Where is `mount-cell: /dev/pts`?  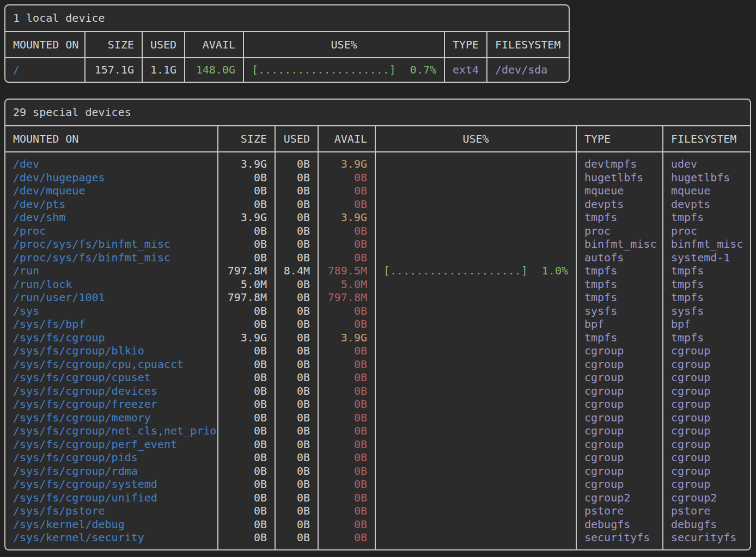 mount-cell: /dev/pts is located at coordinates (111, 205).